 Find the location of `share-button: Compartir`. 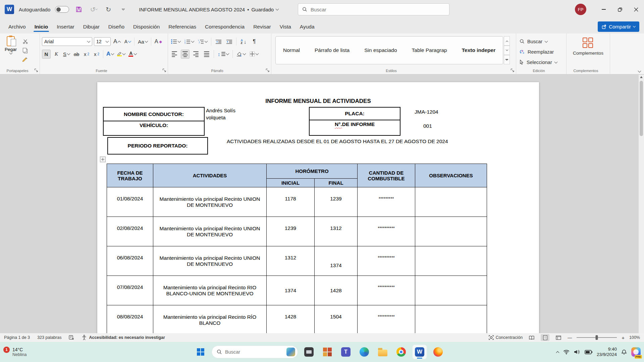

share-button: Compartir is located at coordinates (619, 27).